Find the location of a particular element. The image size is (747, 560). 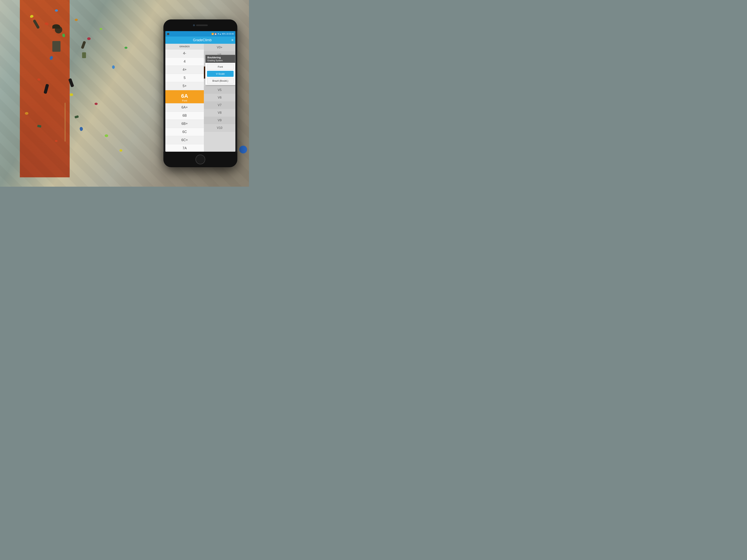

home-button is located at coordinates (201, 159).